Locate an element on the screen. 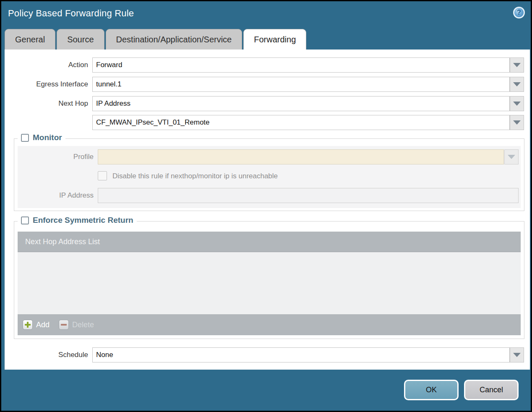  next-hop-dropdown-button is located at coordinates (517, 104).